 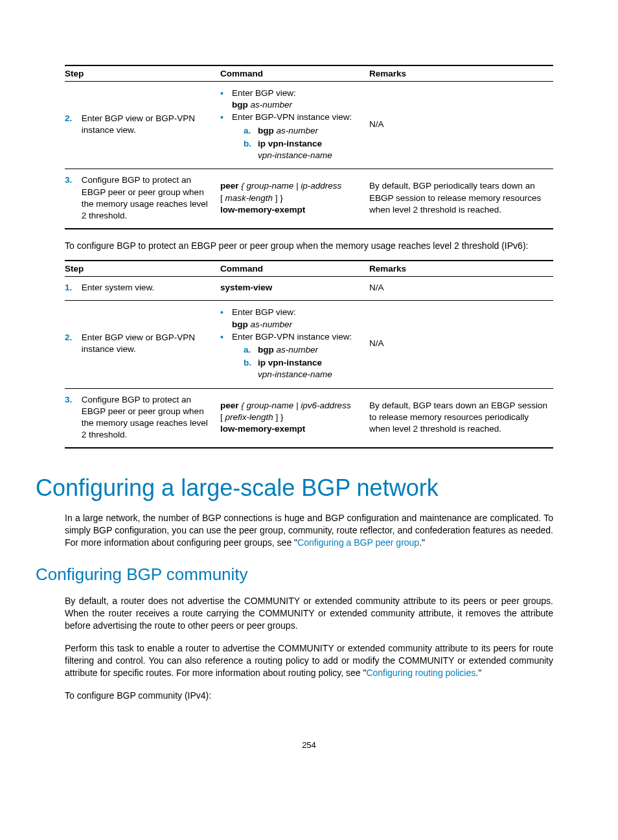 I want to click on remarks-text: By default, BGP tears down an EBGP sessi…, so click(x=461, y=418).